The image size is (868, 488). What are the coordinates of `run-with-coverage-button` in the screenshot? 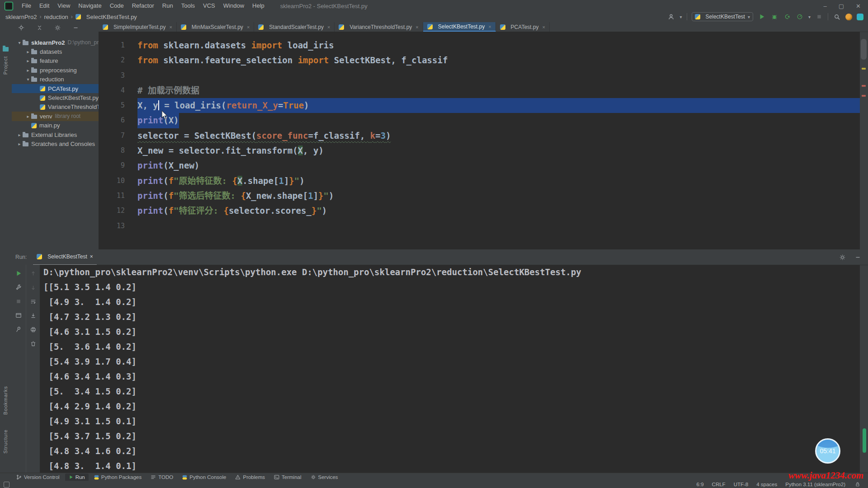 It's located at (787, 17).